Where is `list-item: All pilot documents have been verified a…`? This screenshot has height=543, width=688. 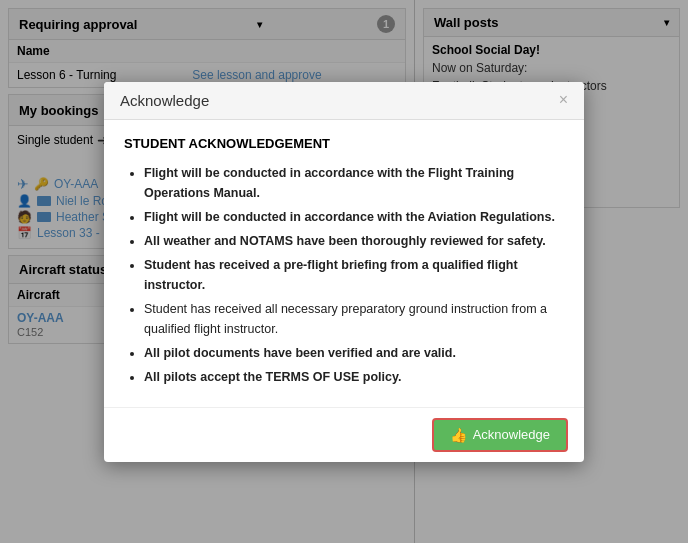
list-item: All pilot documents have been verified a… is located at coordinates (354, 353).